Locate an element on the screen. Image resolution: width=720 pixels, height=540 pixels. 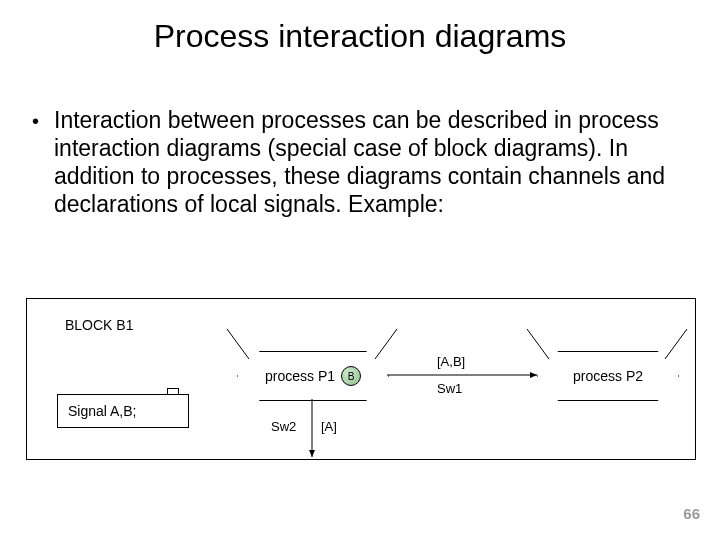
slide-title: Process interaction diagrams is located at coordinates (360, 36).